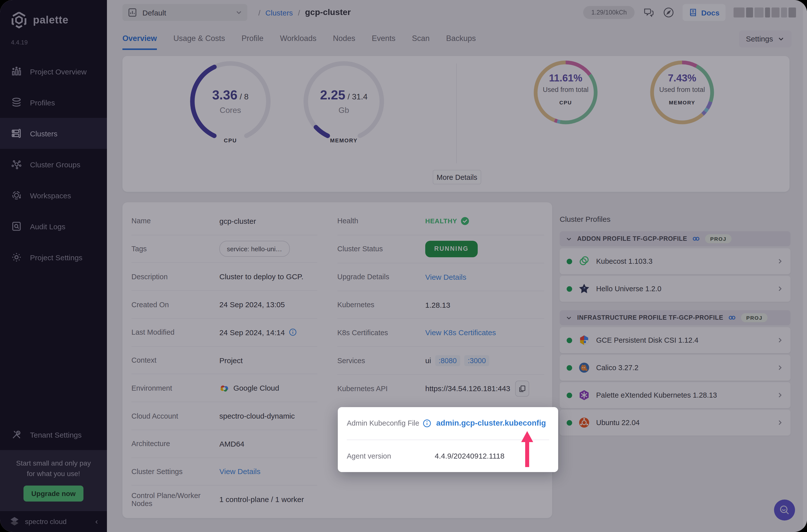 The width and height of the screenshot is (807, 532). What do you see at coordinates (491, 423) in the screenshot?
I see `admin-kubeconfig-download-link: admin.gcp-cluster.kubeconfig` at bounding box center [491, 423].